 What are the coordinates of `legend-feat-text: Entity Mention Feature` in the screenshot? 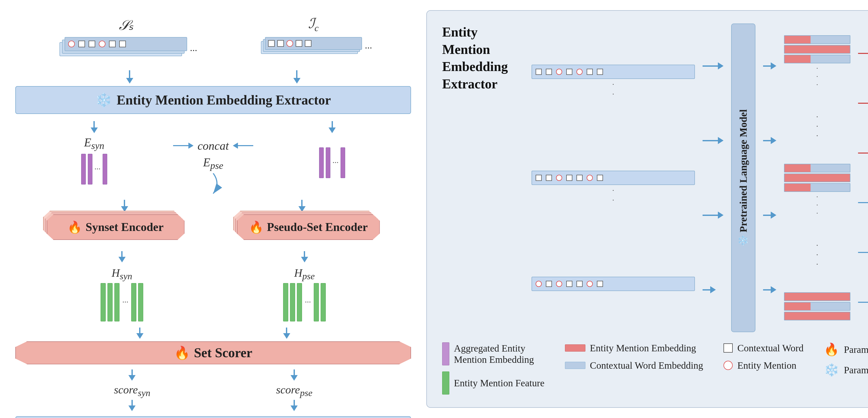 It's located at (499, 383).